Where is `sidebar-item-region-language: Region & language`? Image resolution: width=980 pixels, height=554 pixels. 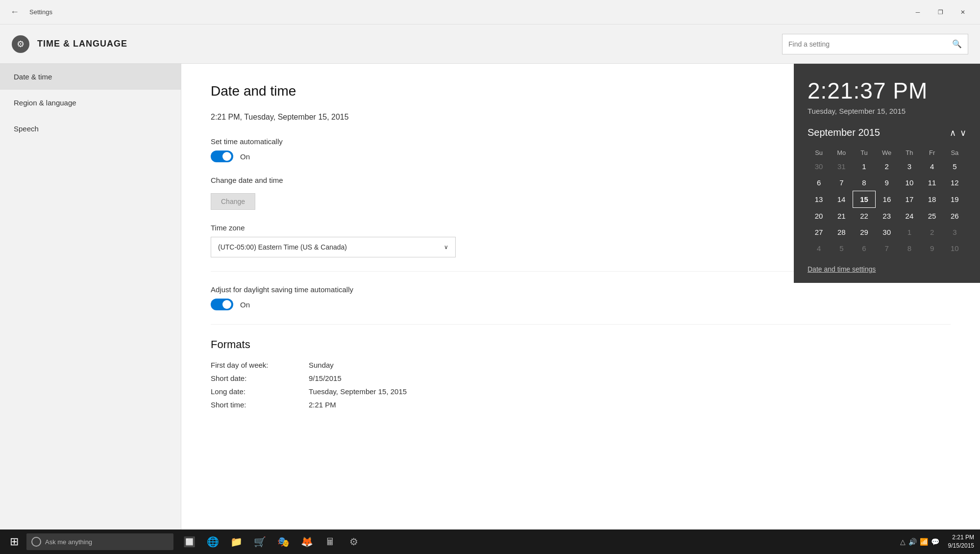
sidebar-item-region-language: Region & language is located at coordinates (90, 103).